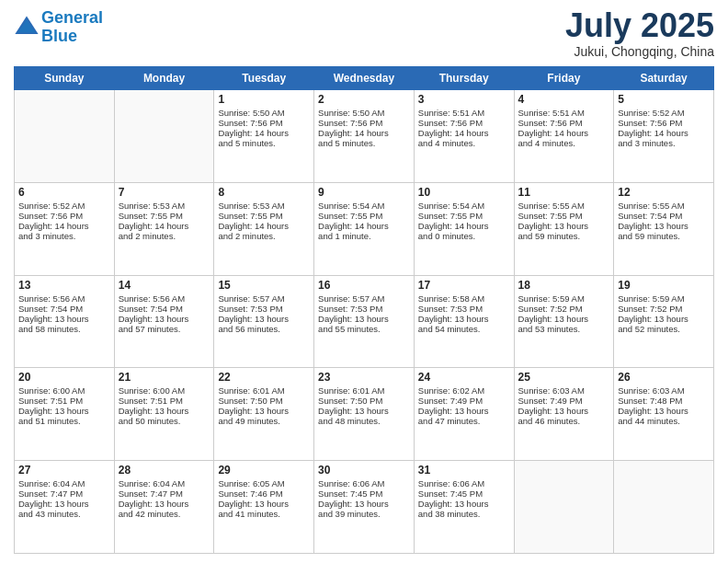 The image size is (728, 563). Describe the element at coordinates (264, 192) in the screenshot. I see `day-number: 8` at that location.